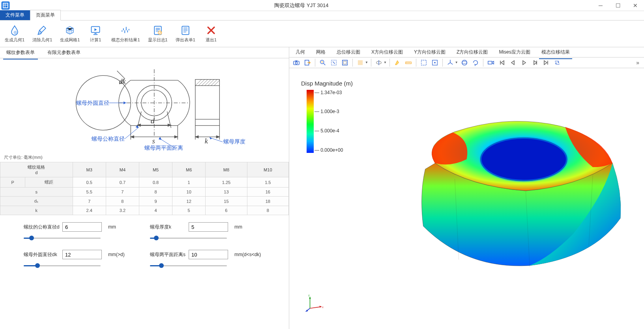 The image size is (644, 329). I want to click on close-button: ✕, so click(635, 6).